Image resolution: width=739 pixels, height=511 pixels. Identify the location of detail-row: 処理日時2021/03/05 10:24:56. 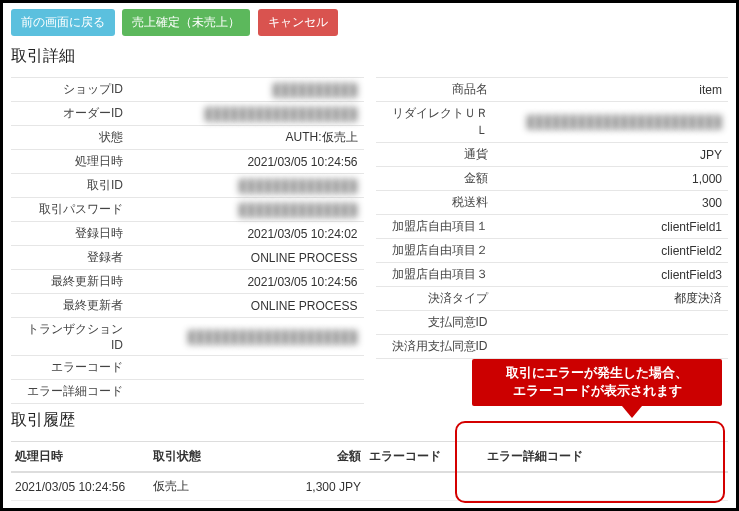
(188, 161).